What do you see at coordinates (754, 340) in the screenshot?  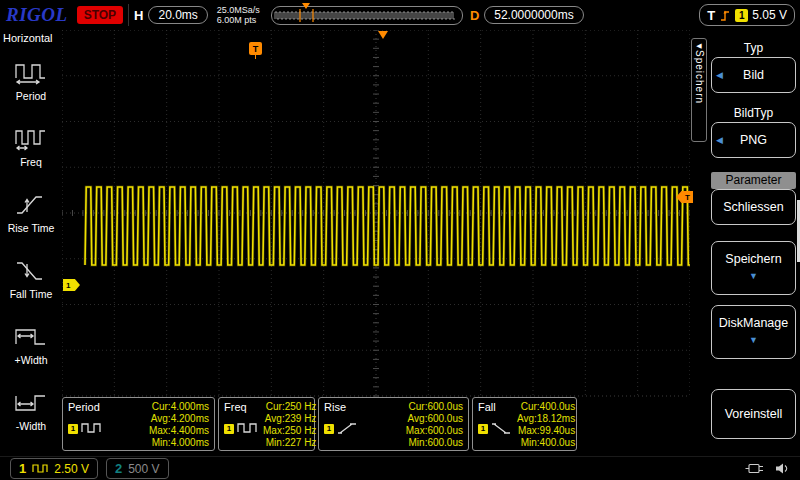 I see `down-arrow-icon: ▼` at bounding box center [754, 340].